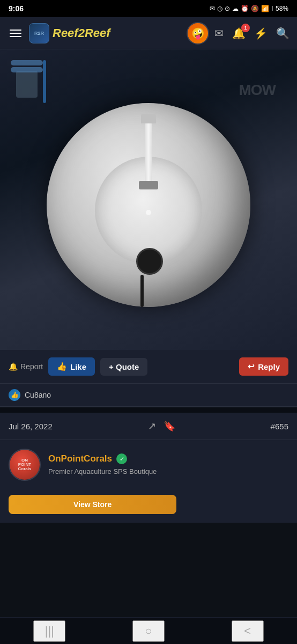  Describe the element at coordinates (31, 426) in the screenshot. I see `post-date: Jul 26, 2022` at that location.